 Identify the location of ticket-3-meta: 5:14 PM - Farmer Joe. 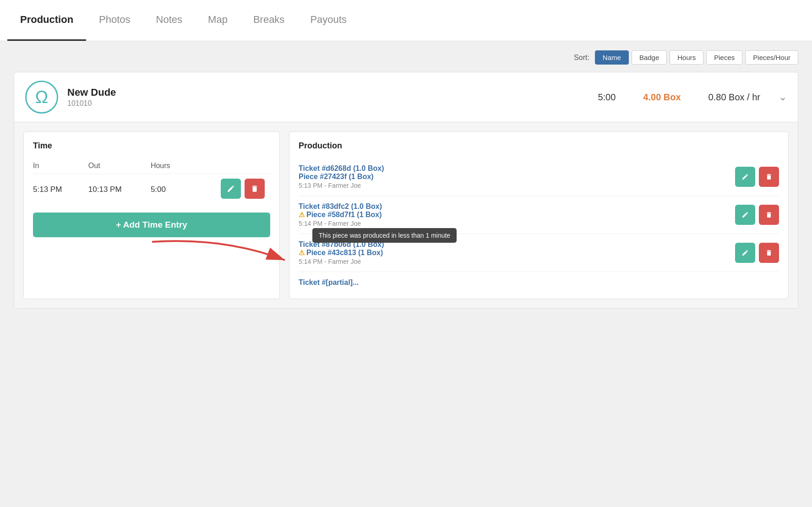
(513, 262).